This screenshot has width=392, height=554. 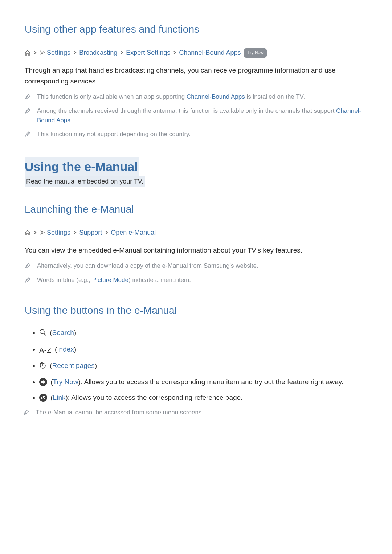 I want to click on note-text-part: is installed on the TV., so click(x=275, y=97).